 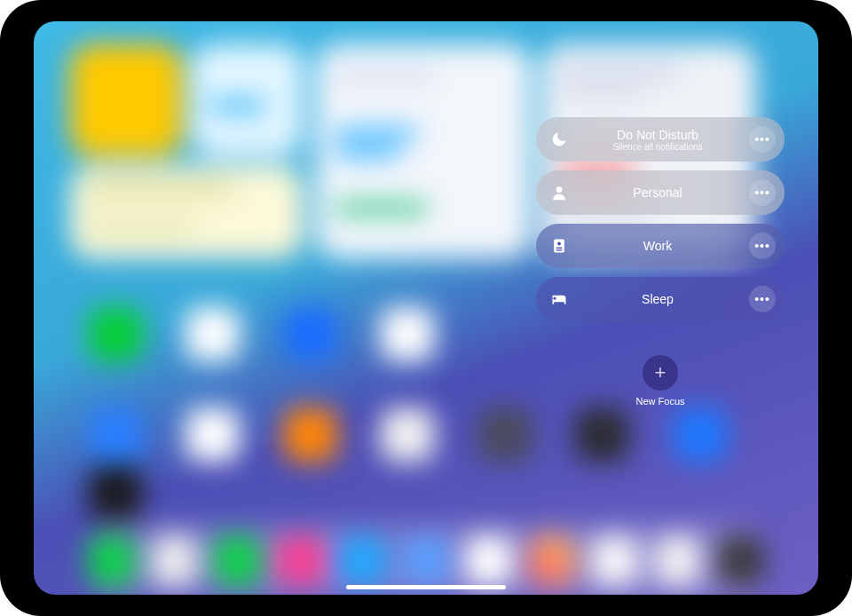 I want to click on focus-item-title: Do Not Disturb, so click(x=658, y=135).